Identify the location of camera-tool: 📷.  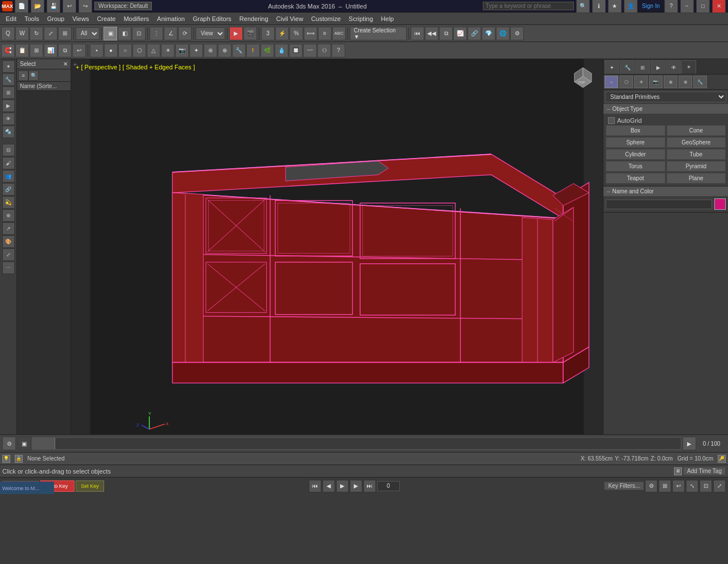
(182, 51).